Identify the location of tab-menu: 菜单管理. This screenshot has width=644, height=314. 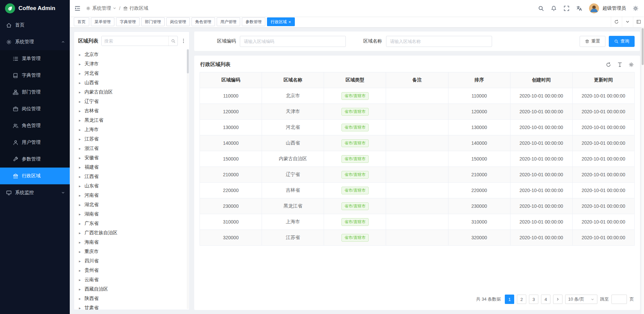
(103, 22).